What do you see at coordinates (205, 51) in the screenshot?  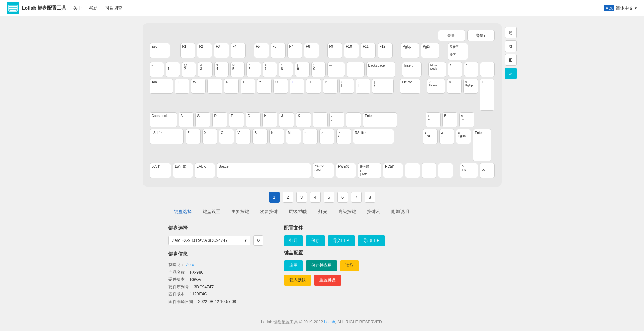 I see `key-f2: F2` at bounding box center [205, 51].